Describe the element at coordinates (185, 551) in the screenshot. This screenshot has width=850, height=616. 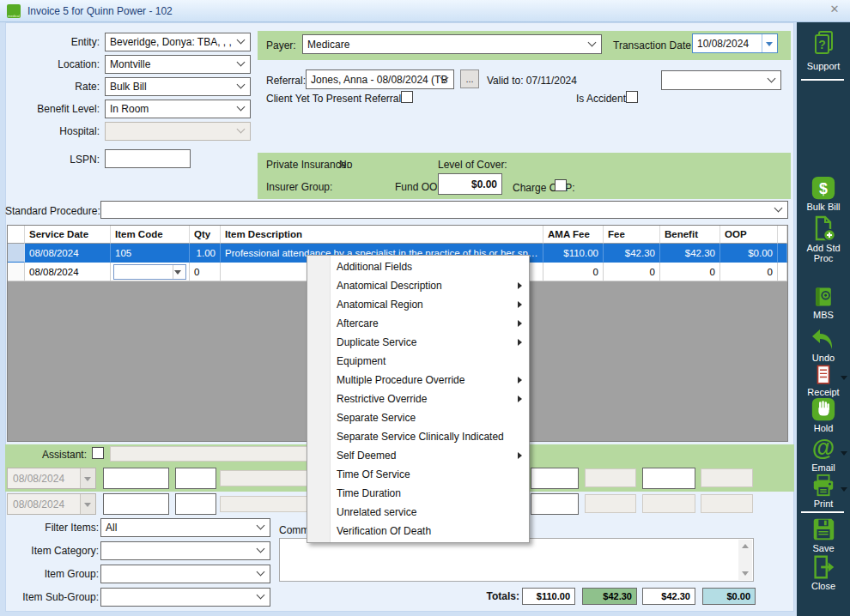
I see `item-category-select` at that location.